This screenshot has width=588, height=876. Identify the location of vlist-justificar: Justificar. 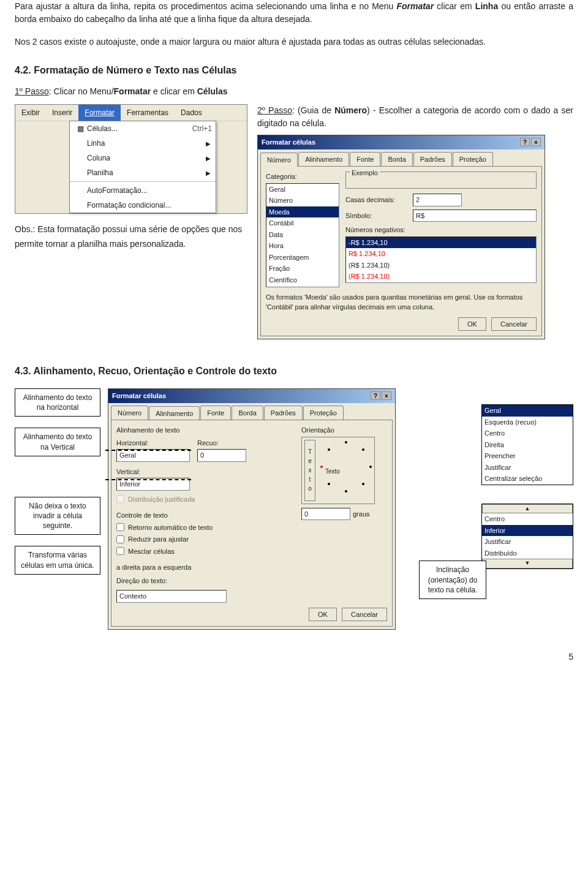
(527, 542).